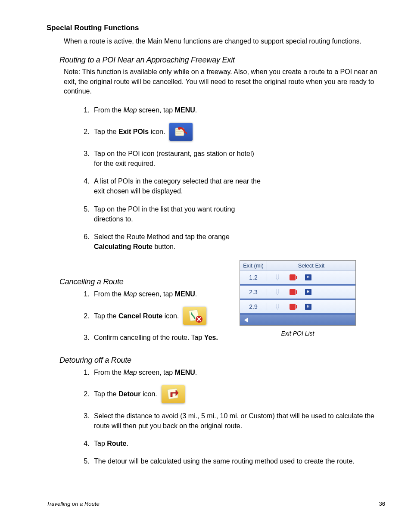  What do you see at coordinates (222, 360) in the screenshot?
I see `subheading-detour: Detouring off a Route` at bounding box center [222, 360].